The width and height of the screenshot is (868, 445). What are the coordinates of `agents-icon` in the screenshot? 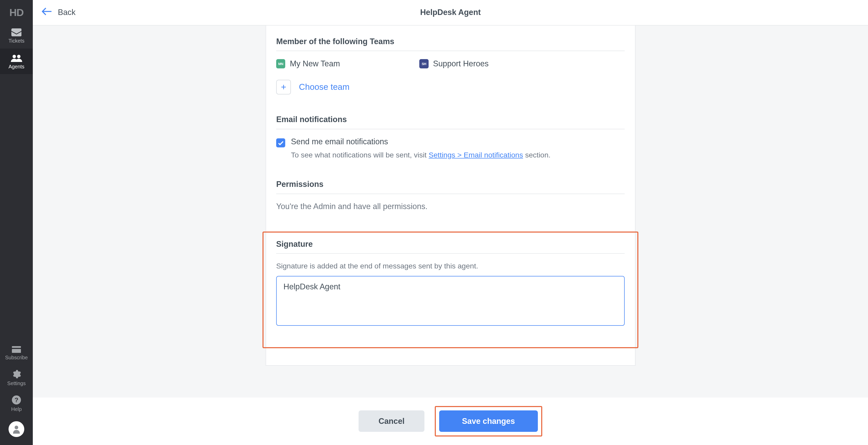 It's located at (17, 58).